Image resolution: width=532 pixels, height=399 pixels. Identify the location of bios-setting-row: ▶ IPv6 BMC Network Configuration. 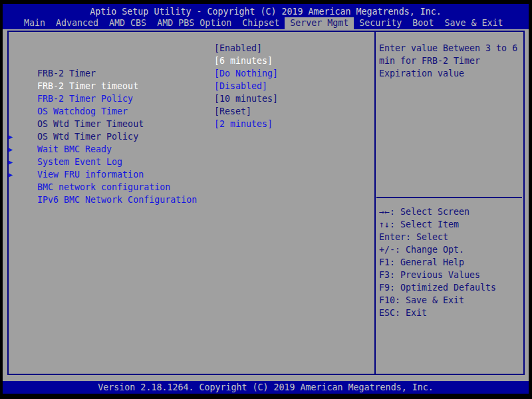
(189, 174).